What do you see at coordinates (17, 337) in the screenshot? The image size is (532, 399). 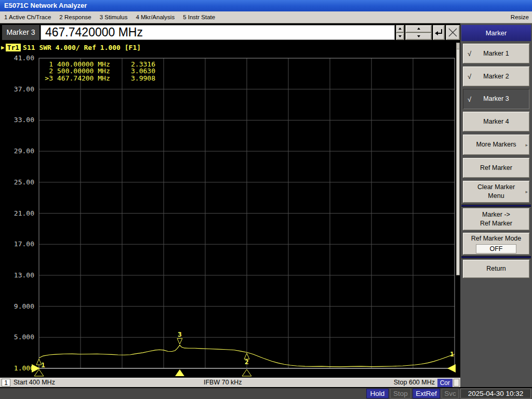 I see `y-axis-tick: 5.000` at bounding box center [17, 337].